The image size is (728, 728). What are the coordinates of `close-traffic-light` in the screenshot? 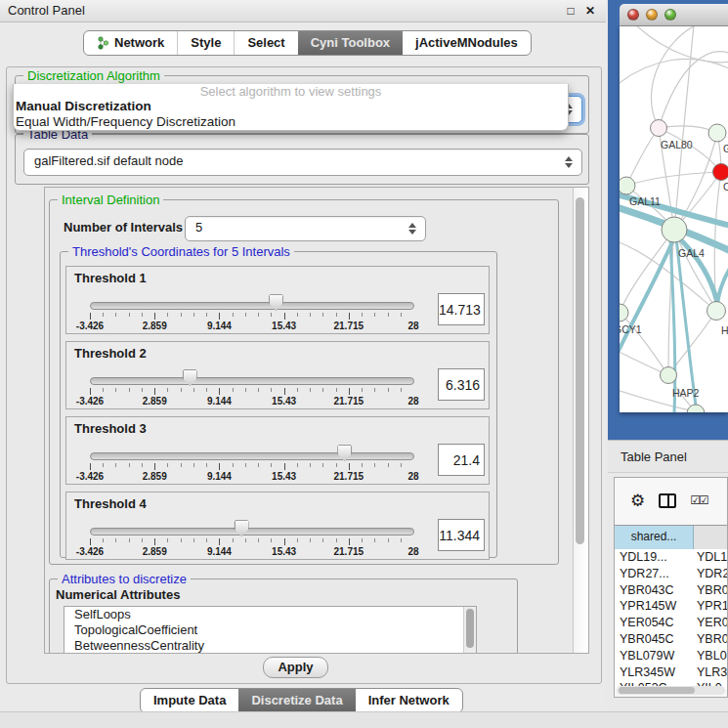 It's located at (633, 15).